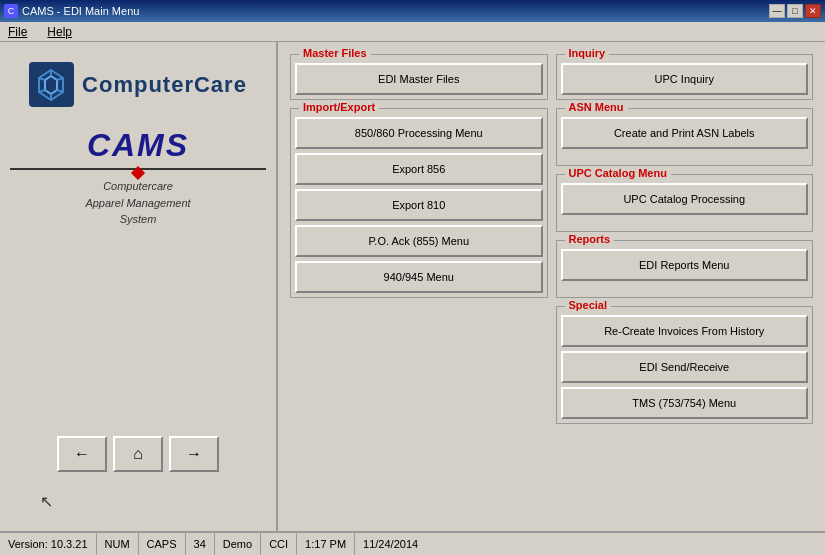 The width and height of the screenshot is (825, 555). Describe the element at coordinates (618, 173) in the screenshot. I see `section-upc-catalog-title: UPC Catalog Menu` at that location.